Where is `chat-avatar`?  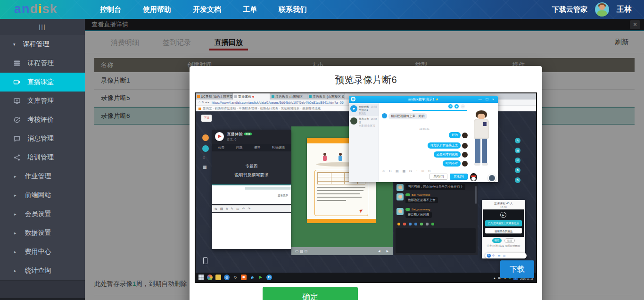
chat-avatar is located at coordinates (400, 188).